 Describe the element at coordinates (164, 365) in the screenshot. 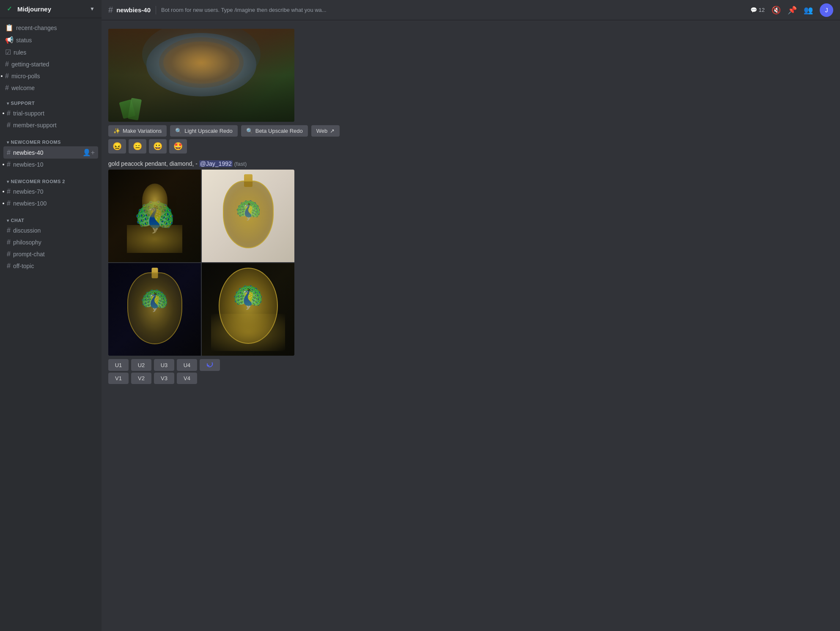

I see `u3-button: U3` at that location.